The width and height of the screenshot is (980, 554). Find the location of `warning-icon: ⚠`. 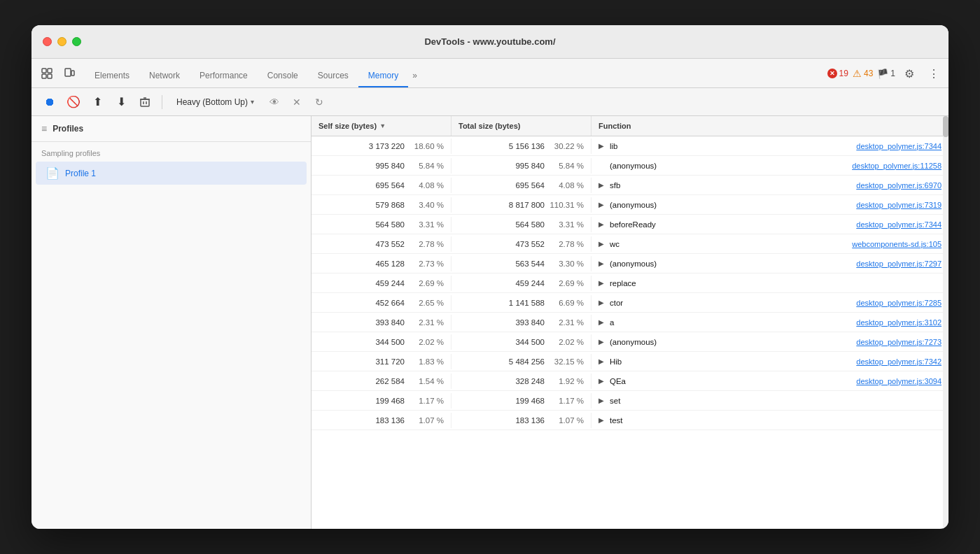

warning-icon: ⚠ is located at coordinates (857, 73).